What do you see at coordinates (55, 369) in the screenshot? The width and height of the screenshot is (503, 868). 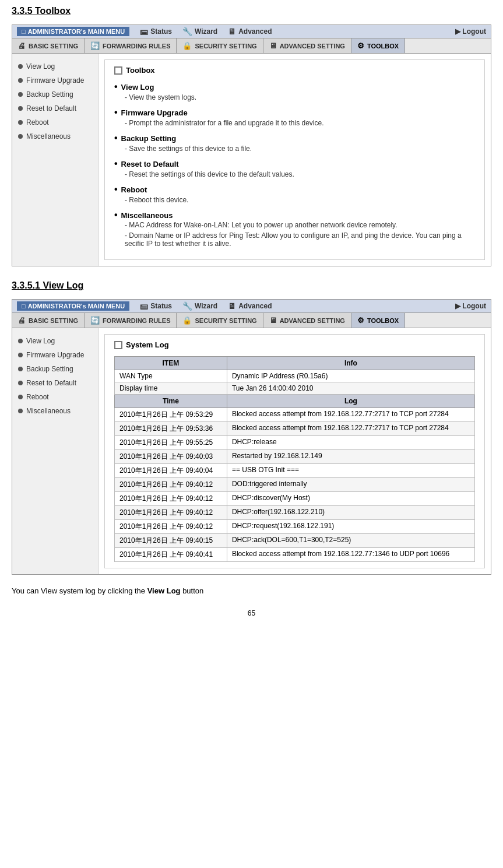 I see `sidebar-backup-2: Backup Setting` at bounding box center [55, 369].